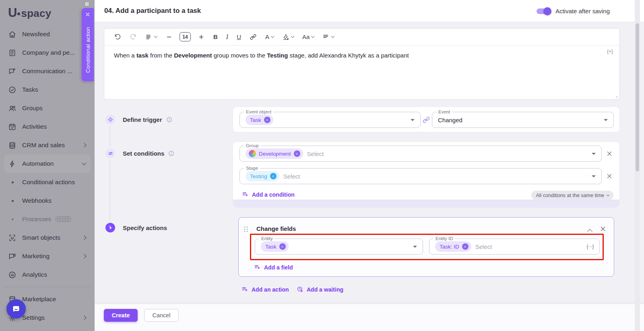 The image size is (644, 331). Describe the element at coordinates (239, 37) in the screenshot. I see `underline-button: U` at that location.